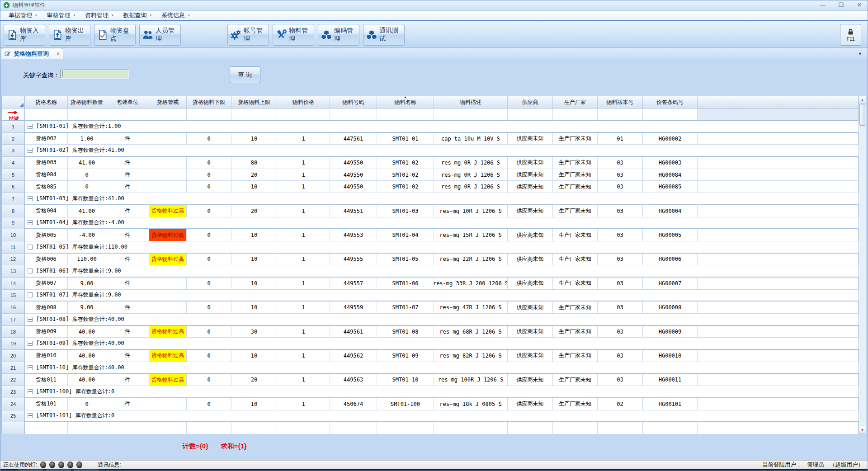 The width and height of the screenshot is (868, 471). Describe the element at coordinates (14, 163) in the screenshot. I see `row-number-cell: 4` at that location.